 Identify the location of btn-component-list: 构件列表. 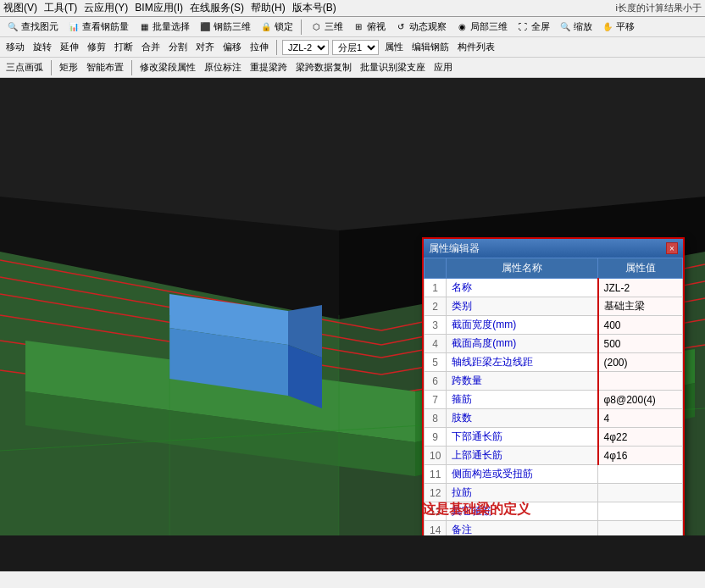
(476, 47).